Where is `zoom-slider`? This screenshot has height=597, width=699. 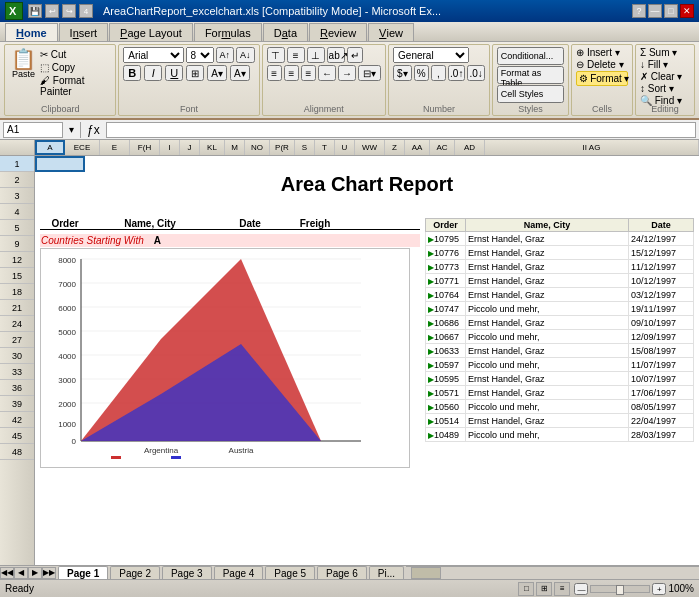
zoom-slider is located at coordinates (620, 589).